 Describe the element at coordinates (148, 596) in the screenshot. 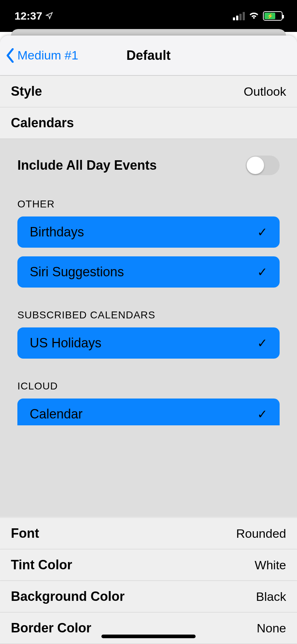

I see `background-color-row: Background Color Black` at that location.